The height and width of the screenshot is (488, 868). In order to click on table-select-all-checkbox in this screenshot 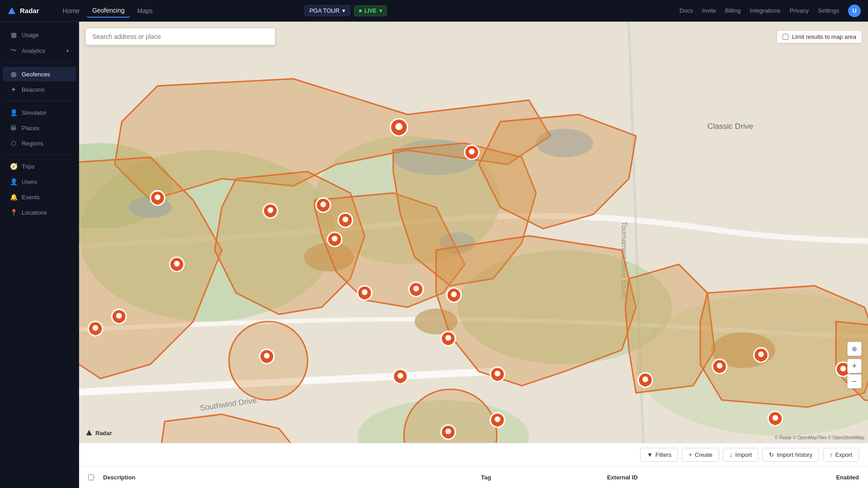, I will do `click(91, 477)`.